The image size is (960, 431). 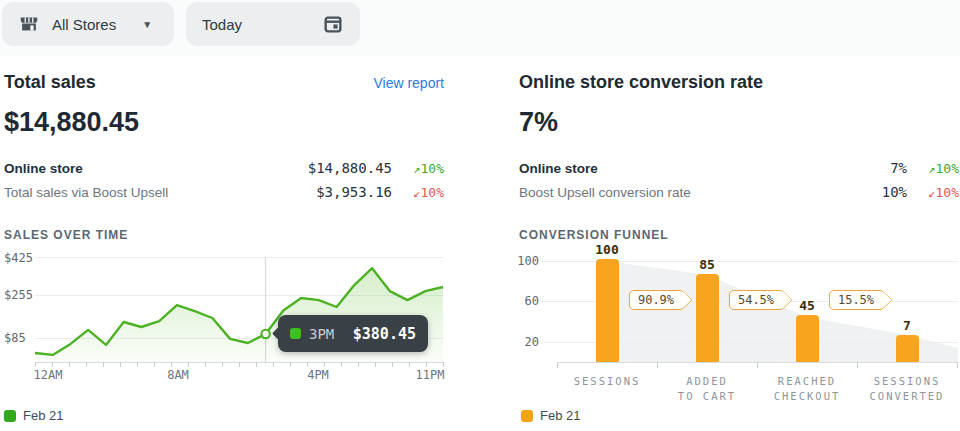 What do you see at coordinates (857, 192) in the screenshot?
I see `row-value: 10%` at bounding box center [857, 192].